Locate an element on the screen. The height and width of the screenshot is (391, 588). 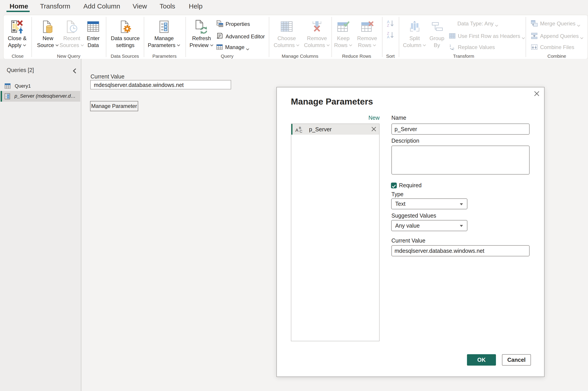
svg-text: Z is located at coordinates (388, 25).